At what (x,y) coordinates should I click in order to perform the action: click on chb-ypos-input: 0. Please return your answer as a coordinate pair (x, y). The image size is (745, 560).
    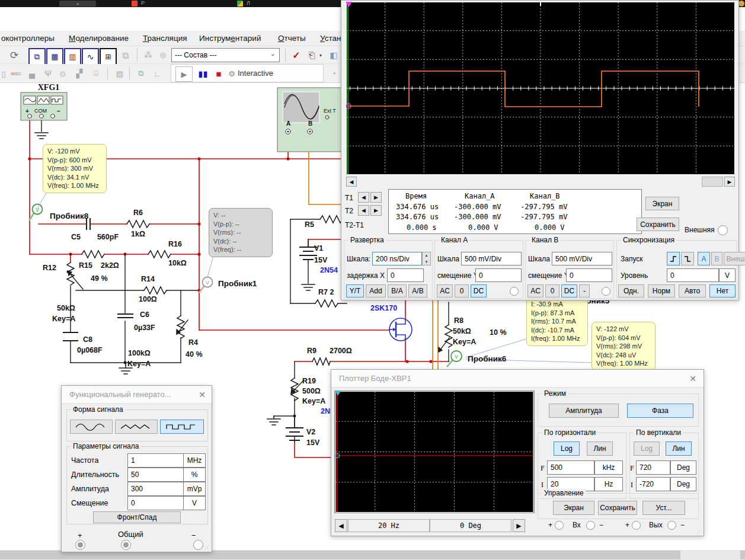
    Looking at the image, I should click on (589, 275).